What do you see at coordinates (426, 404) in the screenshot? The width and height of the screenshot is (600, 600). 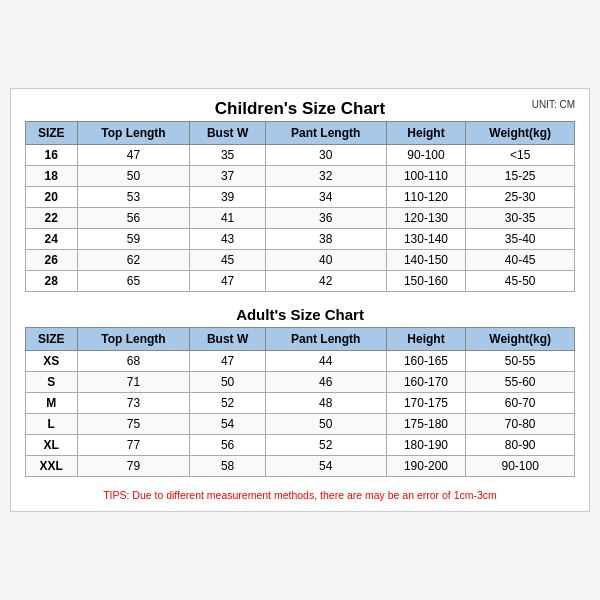 I see `table-cell: 170-175` at bounding box center [426, 404].